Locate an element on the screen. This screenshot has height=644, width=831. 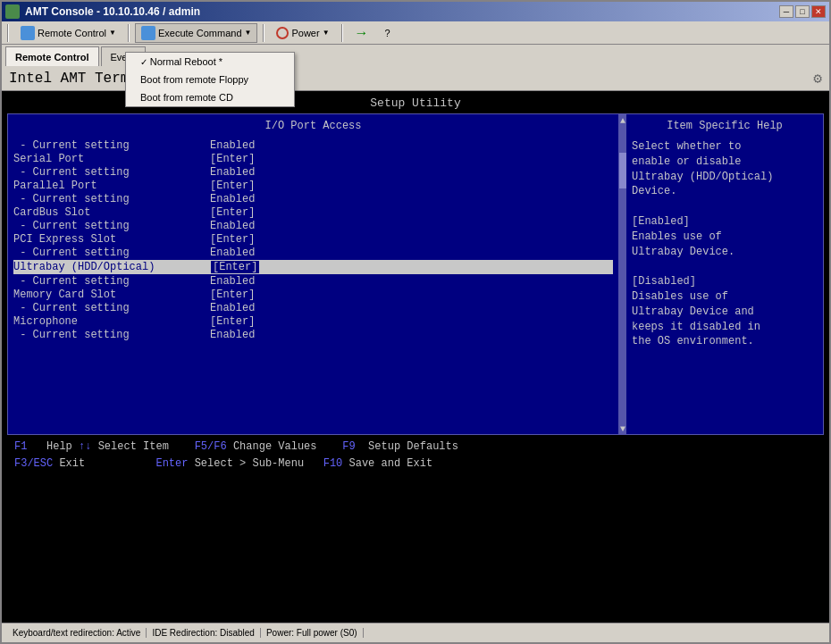
power-label: Power is located at coordinates (306, 33).